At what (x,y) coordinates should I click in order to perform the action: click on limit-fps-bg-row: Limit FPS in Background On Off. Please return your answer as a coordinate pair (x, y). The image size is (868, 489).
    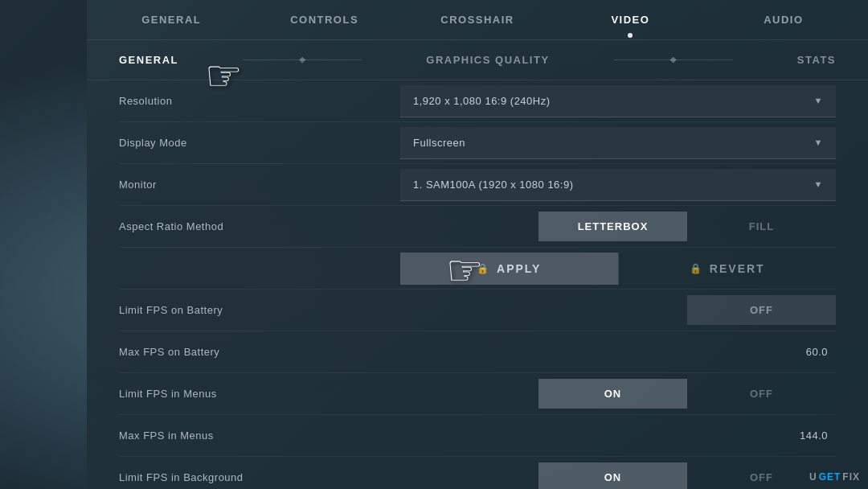
    Looking at the image, I should click on (477, 473).